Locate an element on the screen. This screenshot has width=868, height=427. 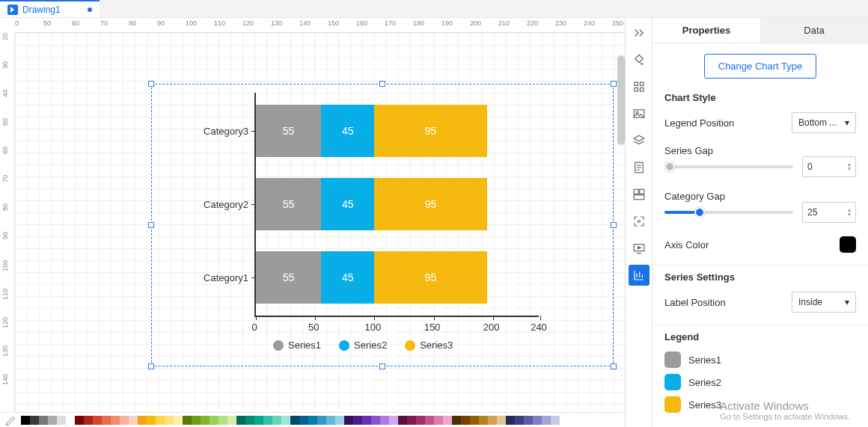
color-palette is located at coordinates (313, 420).